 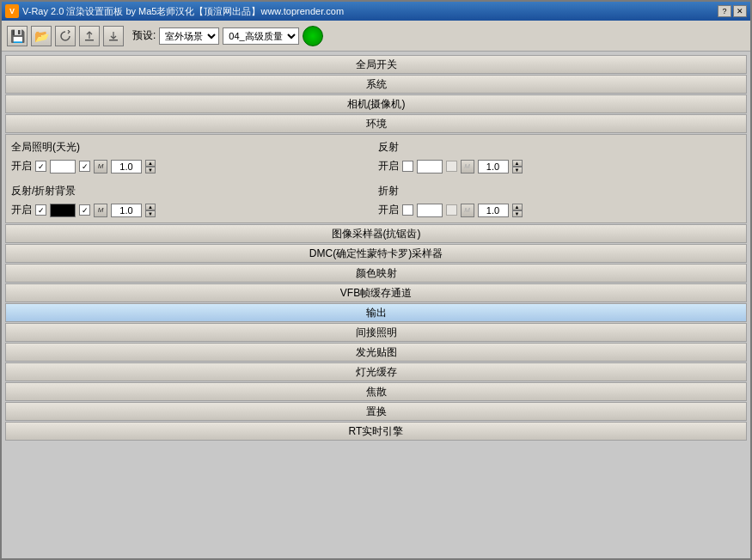 What do you see at coordinates (493, 210) in the screenshot?
I see `refraction-multiplier` at bounding box center [493, 210].